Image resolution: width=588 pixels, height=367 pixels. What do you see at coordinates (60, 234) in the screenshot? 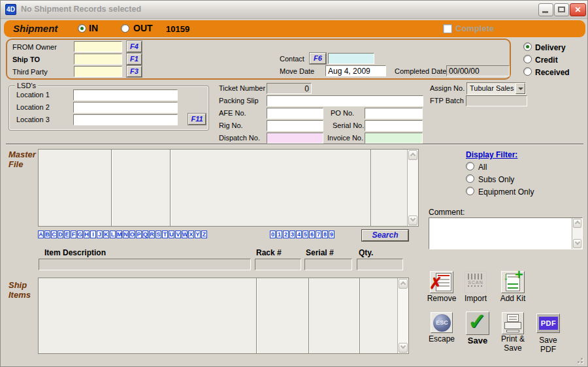
I see `letter-button-d: D` at bounding box center [60, 234].